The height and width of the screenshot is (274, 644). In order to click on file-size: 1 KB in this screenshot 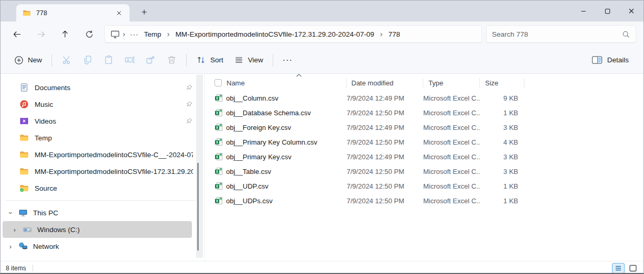, I will do `click(502, 187)`.